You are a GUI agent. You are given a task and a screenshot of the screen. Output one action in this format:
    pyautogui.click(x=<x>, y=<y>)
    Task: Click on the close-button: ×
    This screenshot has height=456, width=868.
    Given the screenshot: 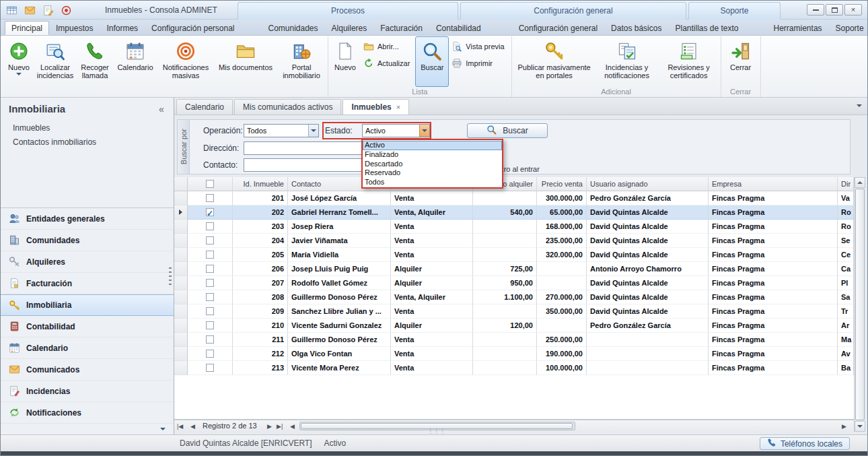 What is the action you would take?
    pyautogui.click(x=853, y=9)
    